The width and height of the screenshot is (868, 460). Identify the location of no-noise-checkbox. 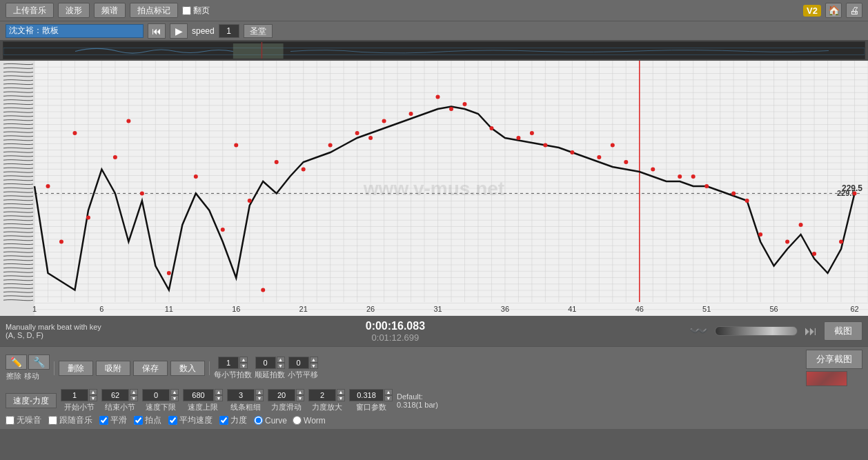
(10, 421).